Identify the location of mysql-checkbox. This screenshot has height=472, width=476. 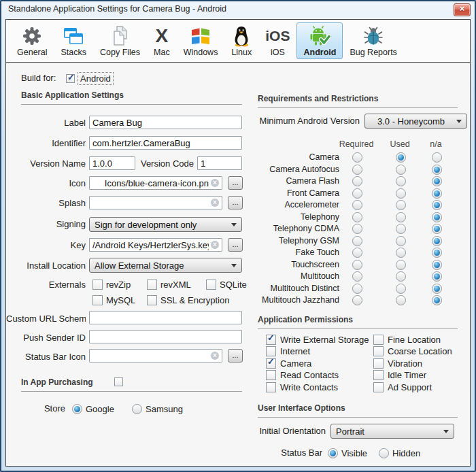
(98, 301).